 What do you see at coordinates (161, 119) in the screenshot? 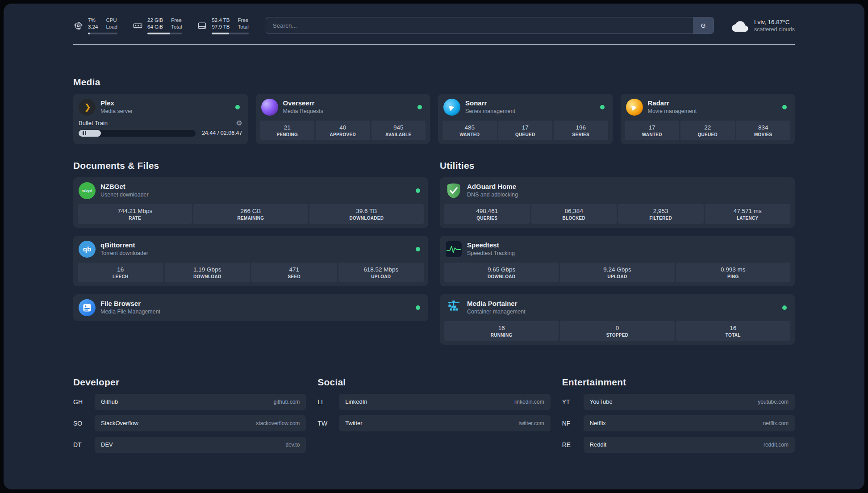
I see `service-card-plex: ❯ Plex Media server Bullet Train ⚙` at bounding box center [161, 119].